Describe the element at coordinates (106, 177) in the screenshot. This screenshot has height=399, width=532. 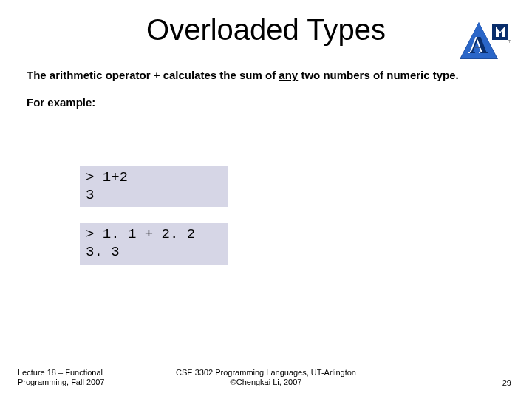
I see `code1-line1: > 1+2` at that location.